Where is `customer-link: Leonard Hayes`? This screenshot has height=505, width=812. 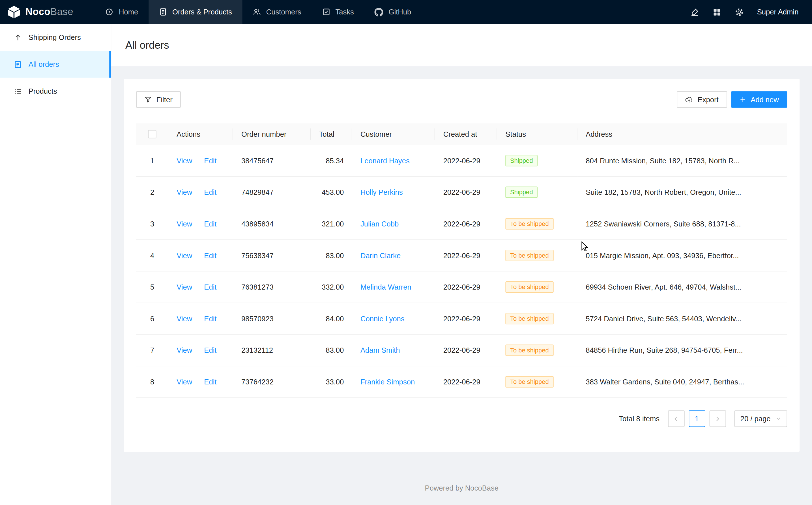
customer-link: Leonard Hayes is located at coordinates (385, 161).